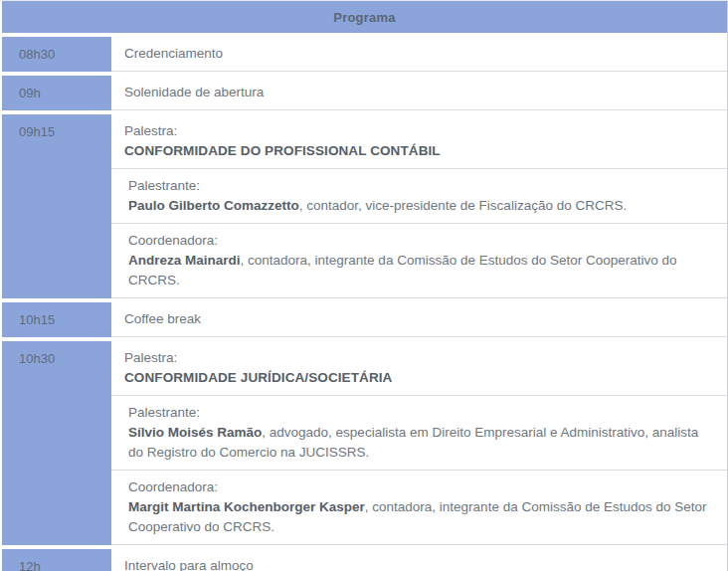  Describe the element at coordinates (420, 141) in the screenshot. I see `session-section: Palestra: CONFORMIDADE DO PROFISSIONAL C…` at that location.